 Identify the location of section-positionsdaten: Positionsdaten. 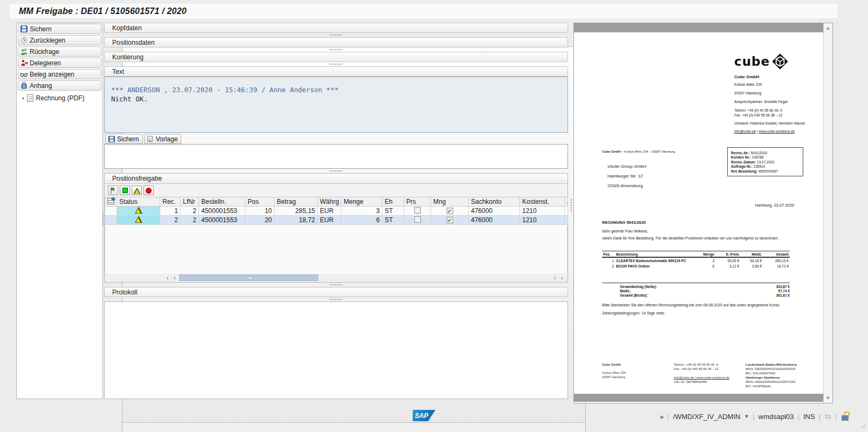
(336, 42).